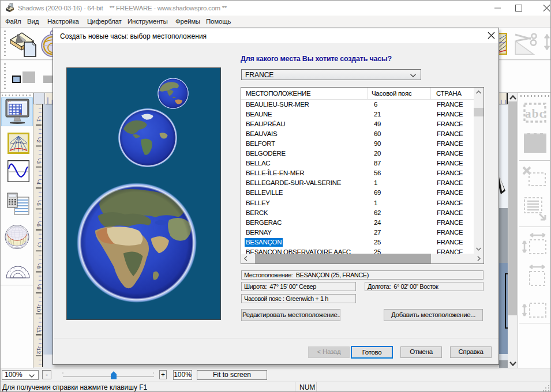  What do you see at coordinates (39, 329) in the screenshot?
I see `svg-text: -11` at bounding box center [39, 329].